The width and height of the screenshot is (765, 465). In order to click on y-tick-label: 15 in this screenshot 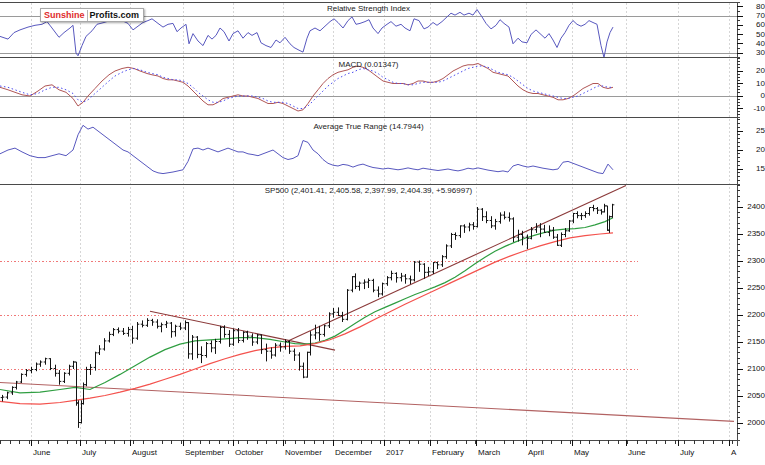, I will do `click(753, 169)`.